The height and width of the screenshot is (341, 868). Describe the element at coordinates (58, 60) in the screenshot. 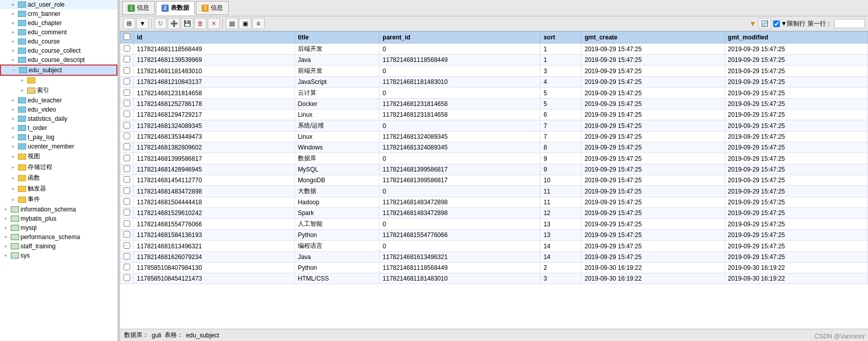

I see `sidebar-item-edu-course-descript: ＋ edu_course_descript` at that location.